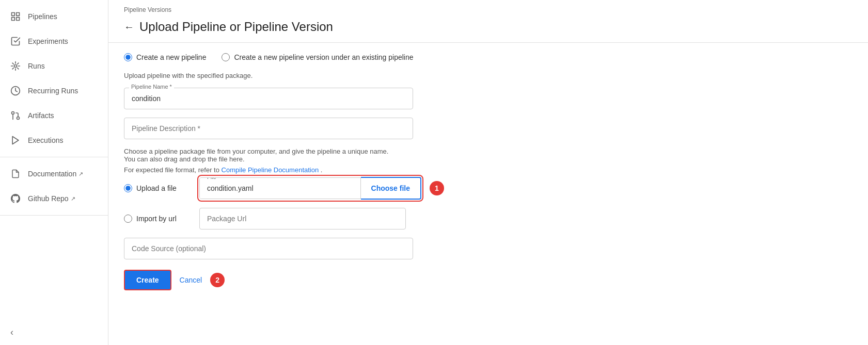 Image resolution: width=868 pixels, height=345 pixels. I want to click on import-radio-label: Import by url, so click(157, 219).